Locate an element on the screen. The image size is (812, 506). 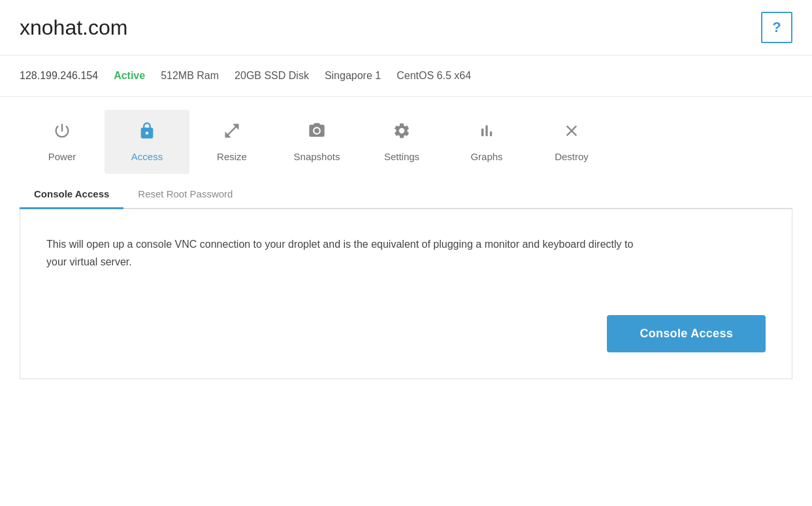
nav-snapshots-label: Snapshots is located at coordinates (317, 157).